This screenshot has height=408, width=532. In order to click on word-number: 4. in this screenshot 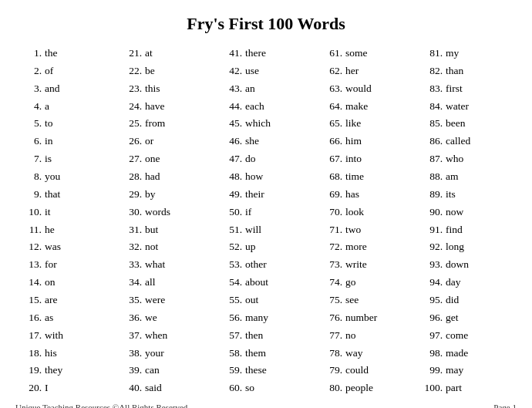, I will do `click(29, 106)`.